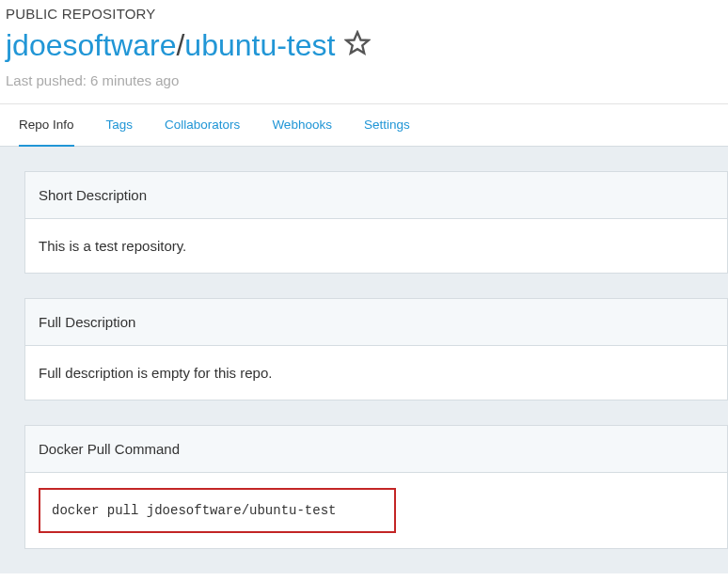  What do you see at coordinates (376, 449) in the screenshot?
I see `pull-command-header: Docker Pull Command` at bounding box center [376, 449].